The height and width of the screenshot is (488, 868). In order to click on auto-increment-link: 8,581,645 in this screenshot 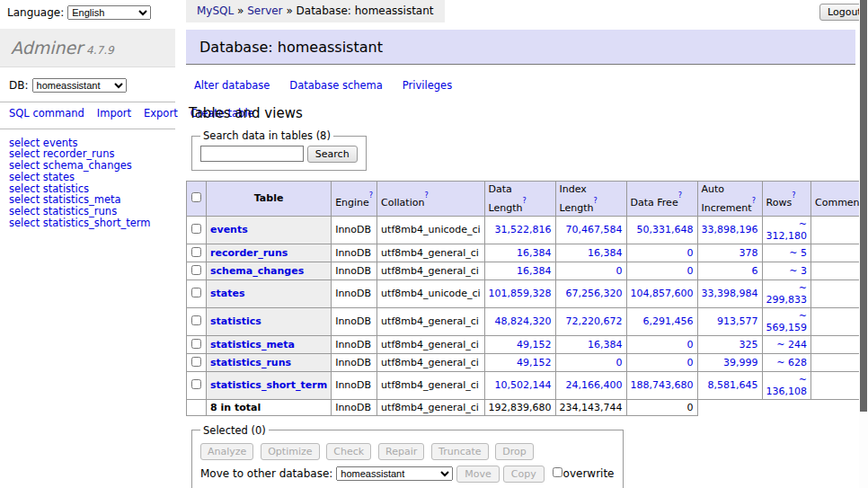, I will do `click(733, 385)`.